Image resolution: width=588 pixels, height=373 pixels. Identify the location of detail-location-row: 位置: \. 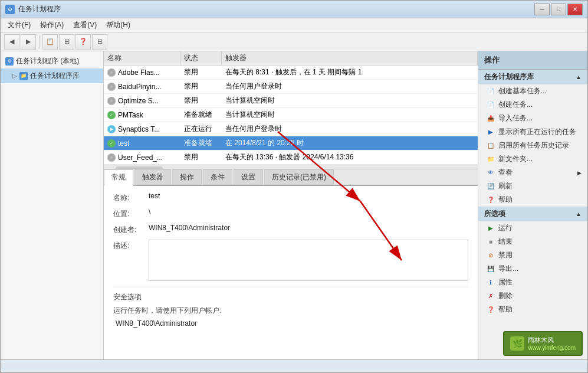
(291, 214).